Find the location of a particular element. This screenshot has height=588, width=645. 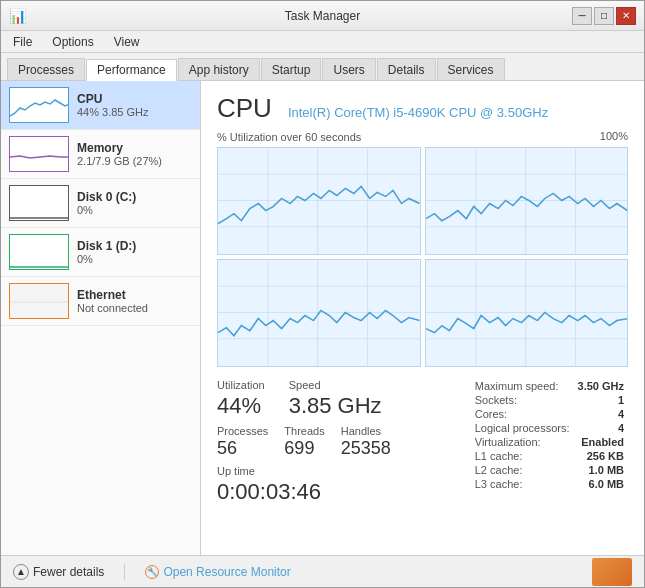

logical-row: Logical processors: 4 is located at coordinates (550, 428).